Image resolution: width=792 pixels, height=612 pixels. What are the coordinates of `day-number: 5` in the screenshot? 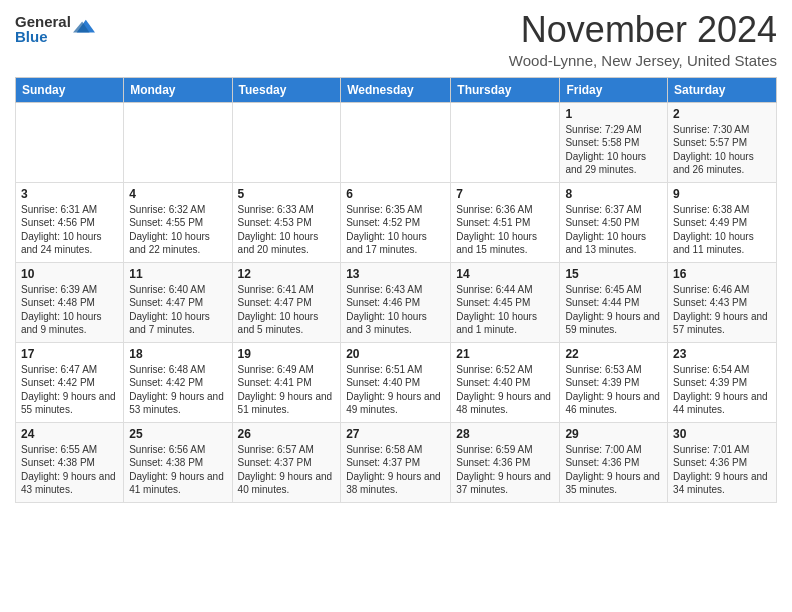 It's located at (287, 194).